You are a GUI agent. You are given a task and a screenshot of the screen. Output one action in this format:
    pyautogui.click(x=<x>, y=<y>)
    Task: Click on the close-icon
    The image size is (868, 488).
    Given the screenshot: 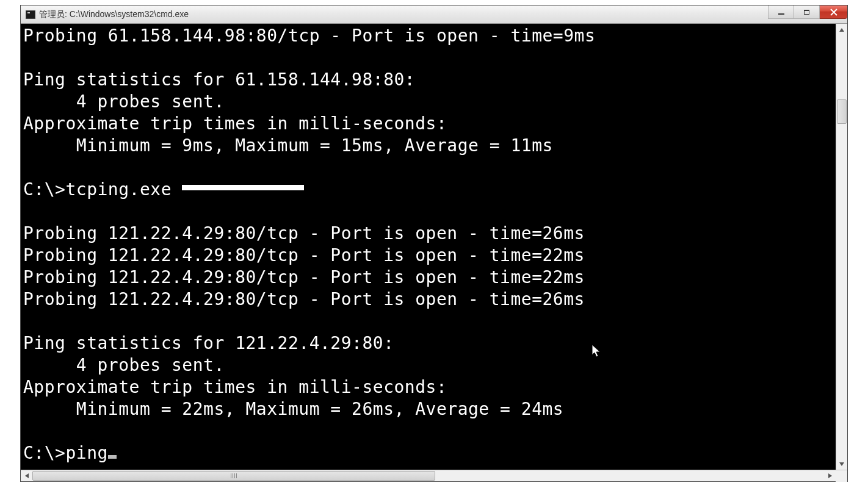 What is the action you would take?
    pyautogui.click(x=834, y=12)
    